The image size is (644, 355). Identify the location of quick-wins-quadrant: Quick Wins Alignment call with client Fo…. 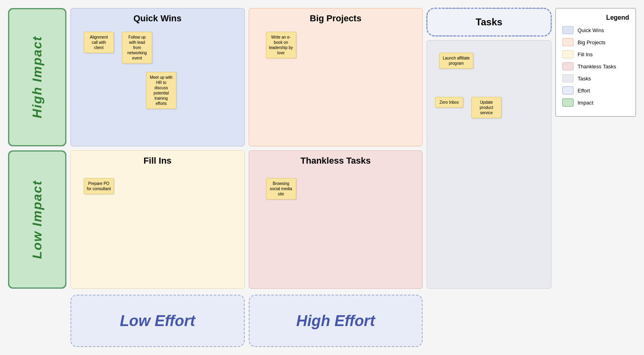
(158, 77).